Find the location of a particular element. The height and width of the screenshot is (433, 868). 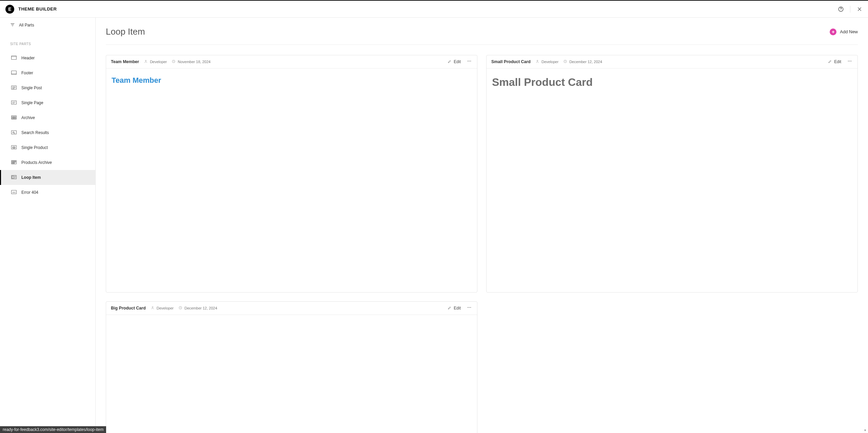

add-new-label: Add New is located at coordinates (849, 32).